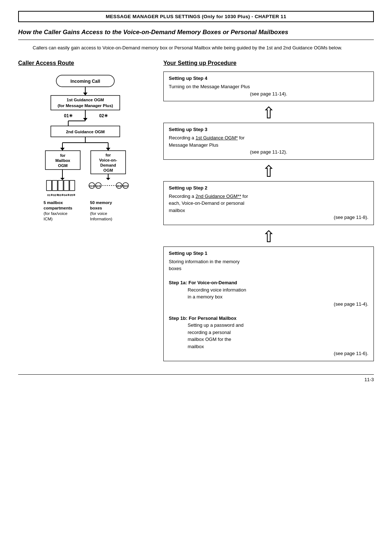  What do you see at coordinates (85, 63) in the screenshot?
I see `left-section-title: Caller Access Route` at bounding box center [85, 63].